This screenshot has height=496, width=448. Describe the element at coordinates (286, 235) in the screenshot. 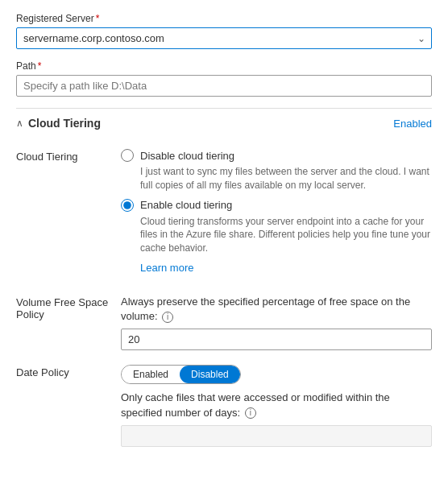

I see `enable-cloud-tiering-description: Cloud tiering transforms your server end…` at that location.